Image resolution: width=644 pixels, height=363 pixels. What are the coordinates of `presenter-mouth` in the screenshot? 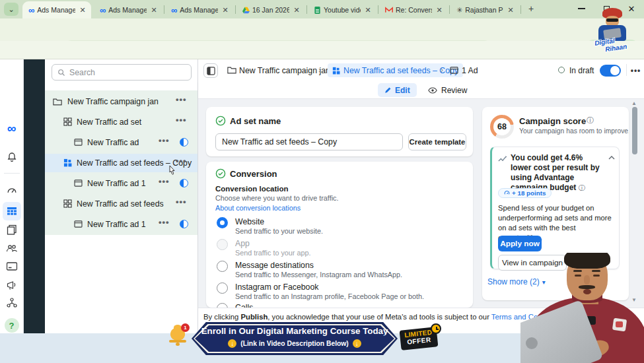 It's located at (587, 292).